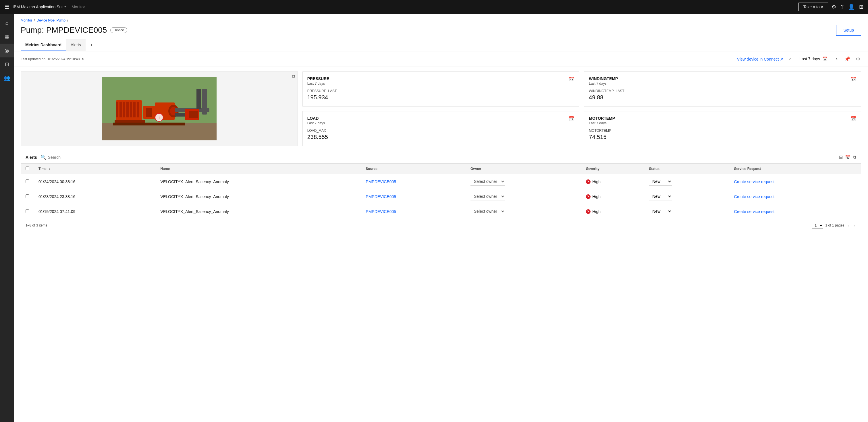 The width and height of the screenshot is (868, 422). I want to click on row-severity-2: ✕ High, so click(613, 212).